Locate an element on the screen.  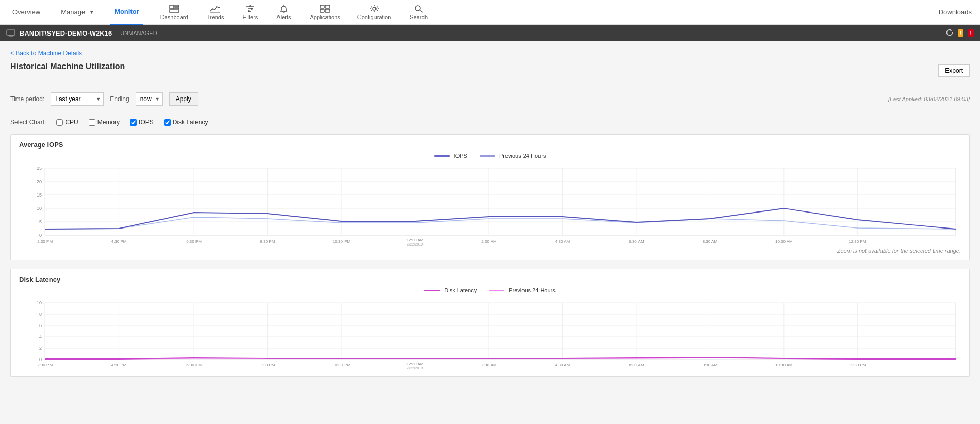
alert-red-icon: ! is located at coordinates (971, 33).